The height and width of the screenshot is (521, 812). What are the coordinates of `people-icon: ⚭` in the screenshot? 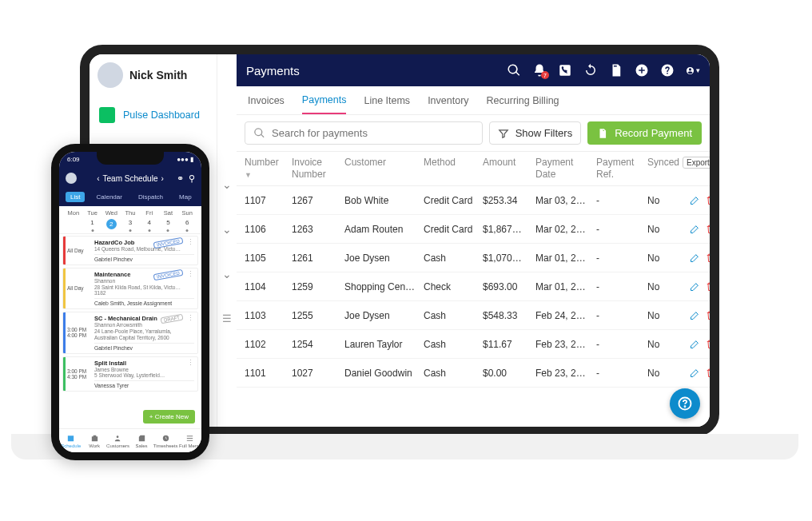 It's located at (181, 179).